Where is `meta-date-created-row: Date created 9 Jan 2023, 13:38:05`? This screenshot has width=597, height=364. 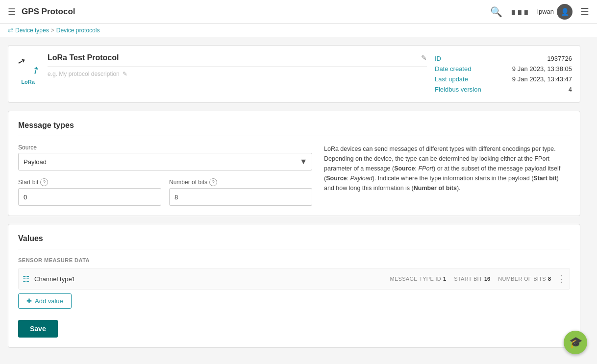 meta-date-created-row: Date created 9 Jan 2023, 13:38:05 is located at coordinates (503, 69).